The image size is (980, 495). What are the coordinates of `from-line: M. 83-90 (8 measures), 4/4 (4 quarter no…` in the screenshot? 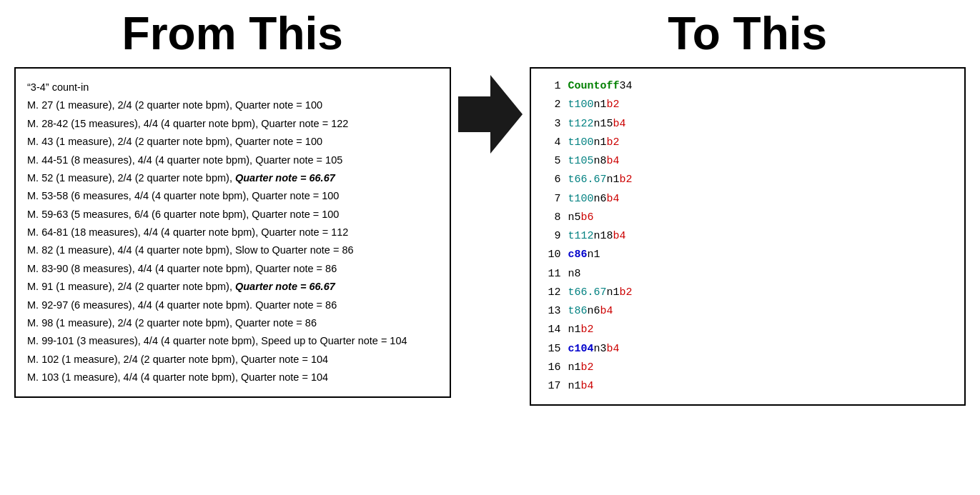 It's located at (233, 269).